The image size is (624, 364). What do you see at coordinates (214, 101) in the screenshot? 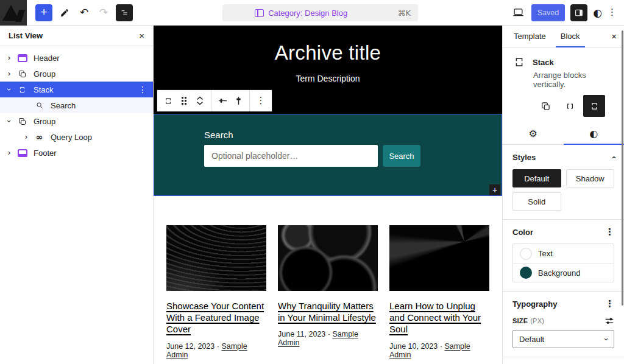
I see `block-toolbar: ⋮` at bounding box center [214, 101].